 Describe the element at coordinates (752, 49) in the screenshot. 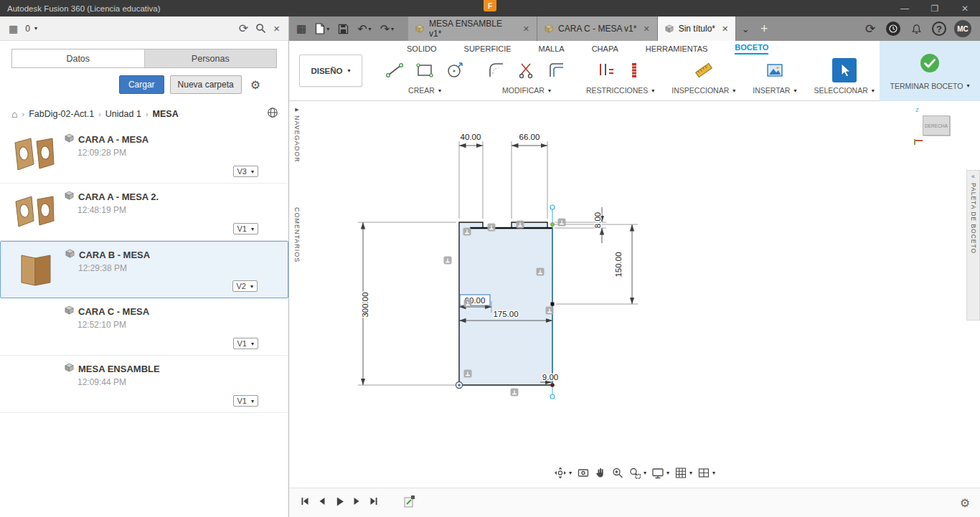

I see `menu-boceto-active: BOCETO` at that location.